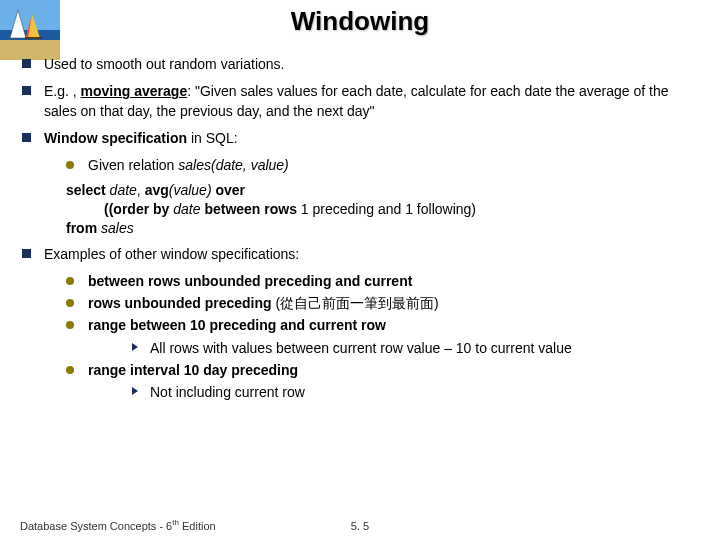  Describe the element at coordinates (416, 392) in the screenshot. I see `subsub-not-including: Not including current row` at that location.